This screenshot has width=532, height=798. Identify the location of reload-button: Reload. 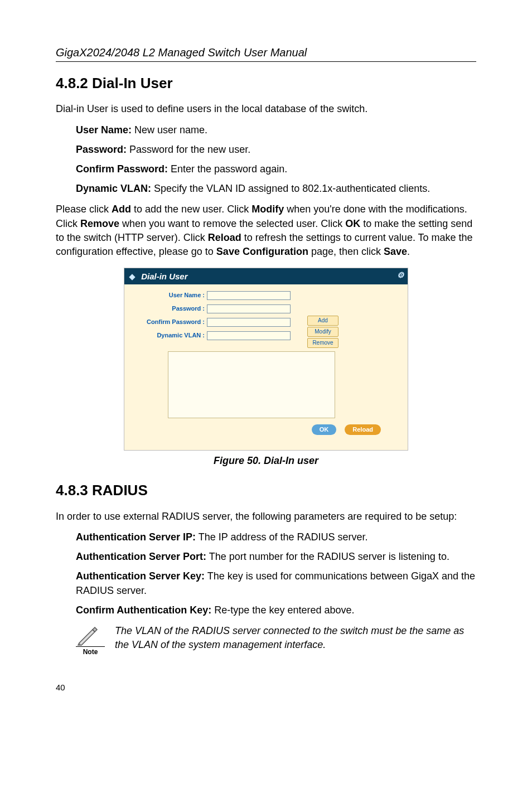
(362, 429).